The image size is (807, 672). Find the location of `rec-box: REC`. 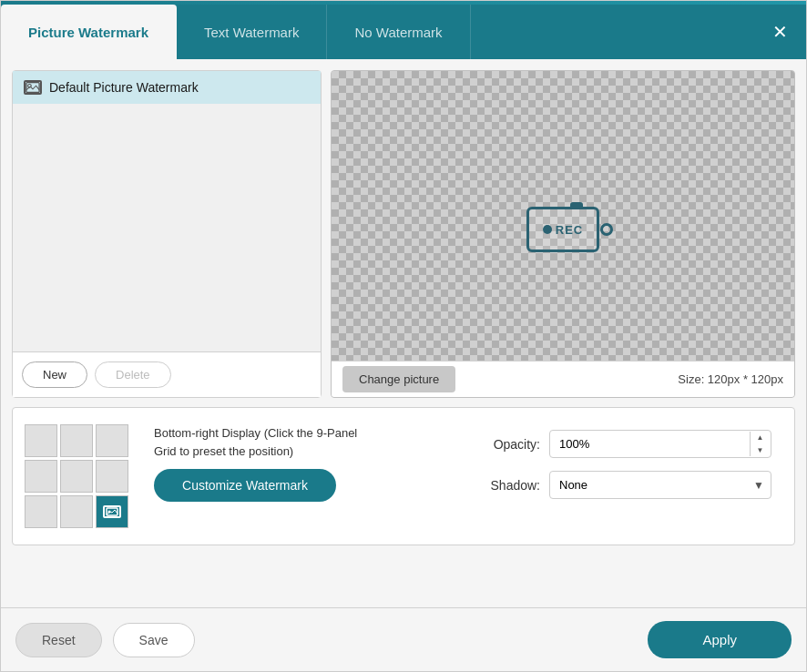

rec-box: REC is located at coordinates (563, 229).